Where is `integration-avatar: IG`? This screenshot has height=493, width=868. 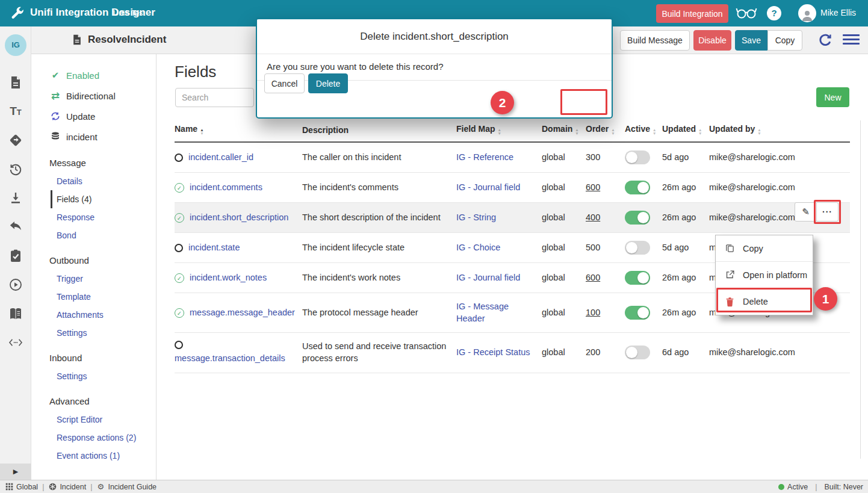 integration-avatar: IG is located at coordinates (16, 45).